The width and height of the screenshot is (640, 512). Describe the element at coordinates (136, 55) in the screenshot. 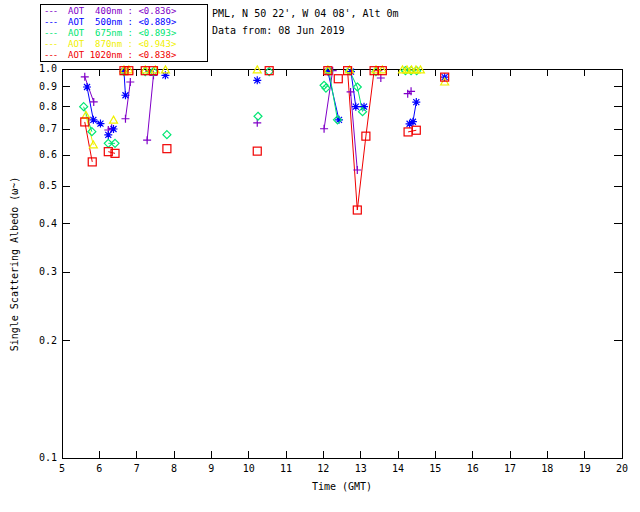

I see `legend-entry-label: AOT 1020nm : <0.838>` at that location.